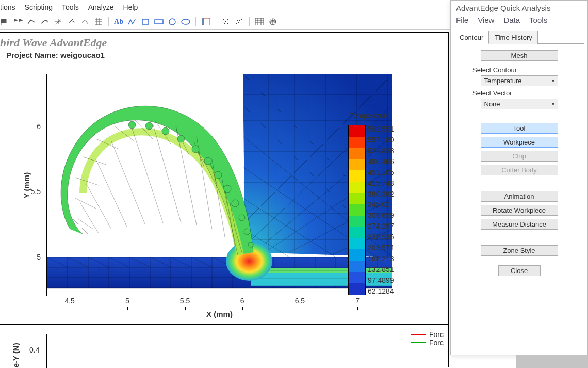 The width and height of the screenshot is (588, 368). What do you see at coordinates (552, 361) in the screenshot?
I see `background-strip` at bounding box center [552, 361].